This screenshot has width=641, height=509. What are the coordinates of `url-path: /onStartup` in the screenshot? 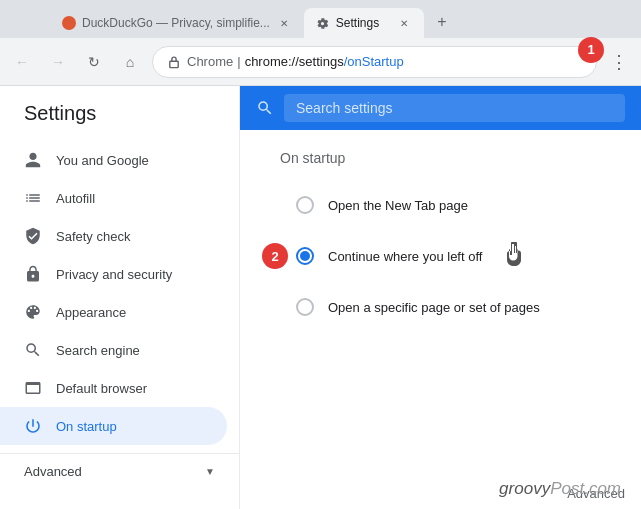 It's located at (374, 62).